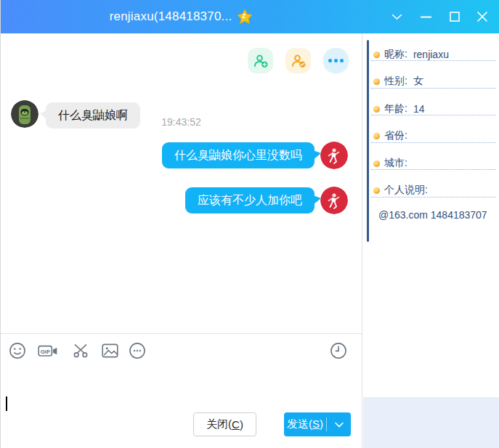 The image size is (499, 448). I want to click on sent-message-bubble: 什么臭鼬娘你心里没数吗, so click(238, 155).